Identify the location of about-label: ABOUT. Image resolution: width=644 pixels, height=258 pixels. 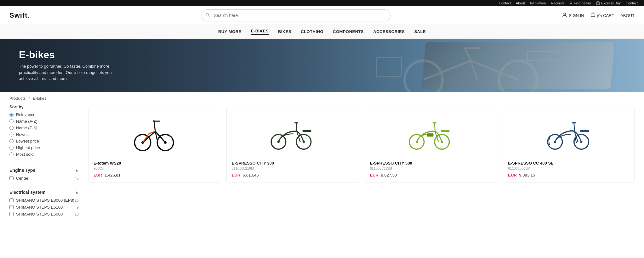
(627, 16).